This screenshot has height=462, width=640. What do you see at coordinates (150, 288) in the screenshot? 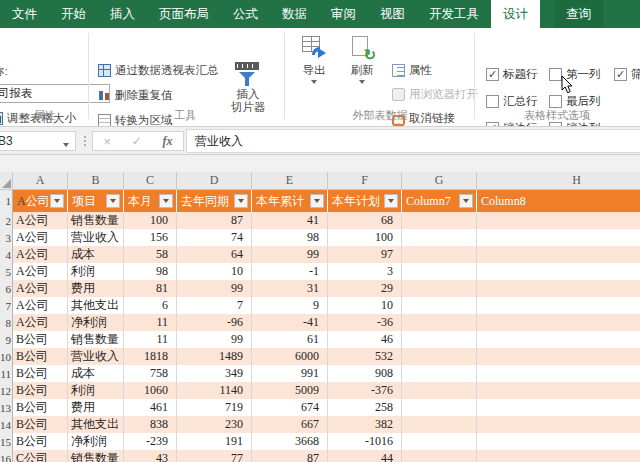
I see `cell-value: 81` at bounding box center [150, 288].